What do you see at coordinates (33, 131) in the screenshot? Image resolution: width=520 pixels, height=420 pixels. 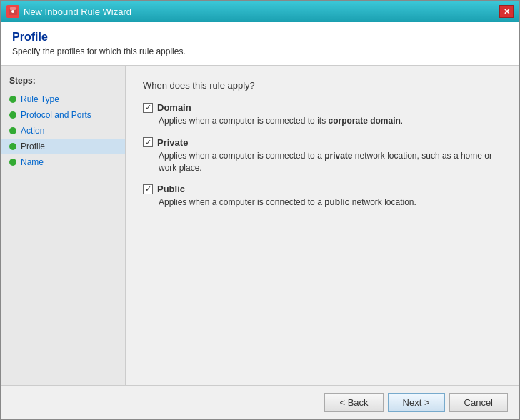 I see `sidebar-item-label: Action` at bounding box center [33, 131].